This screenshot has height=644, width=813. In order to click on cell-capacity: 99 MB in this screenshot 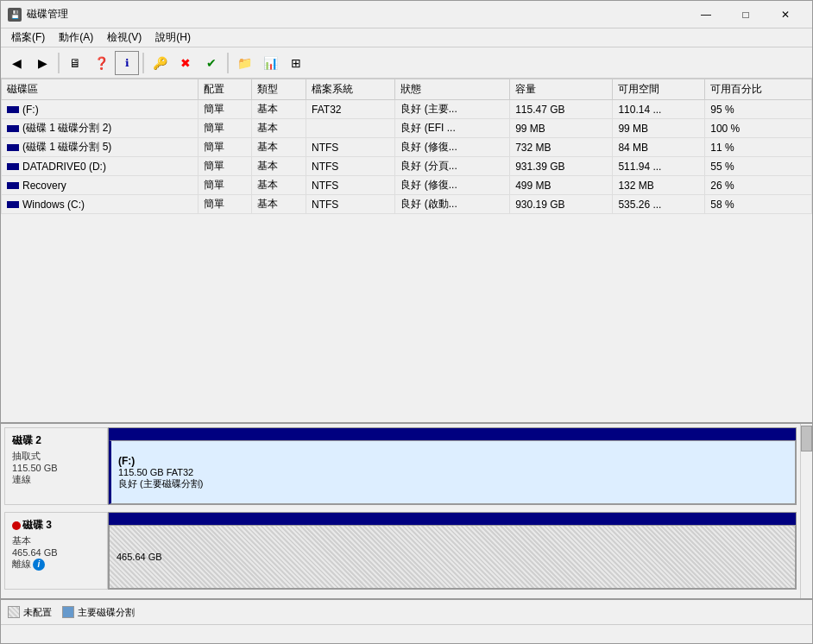, I will do `click(561, 129)`.